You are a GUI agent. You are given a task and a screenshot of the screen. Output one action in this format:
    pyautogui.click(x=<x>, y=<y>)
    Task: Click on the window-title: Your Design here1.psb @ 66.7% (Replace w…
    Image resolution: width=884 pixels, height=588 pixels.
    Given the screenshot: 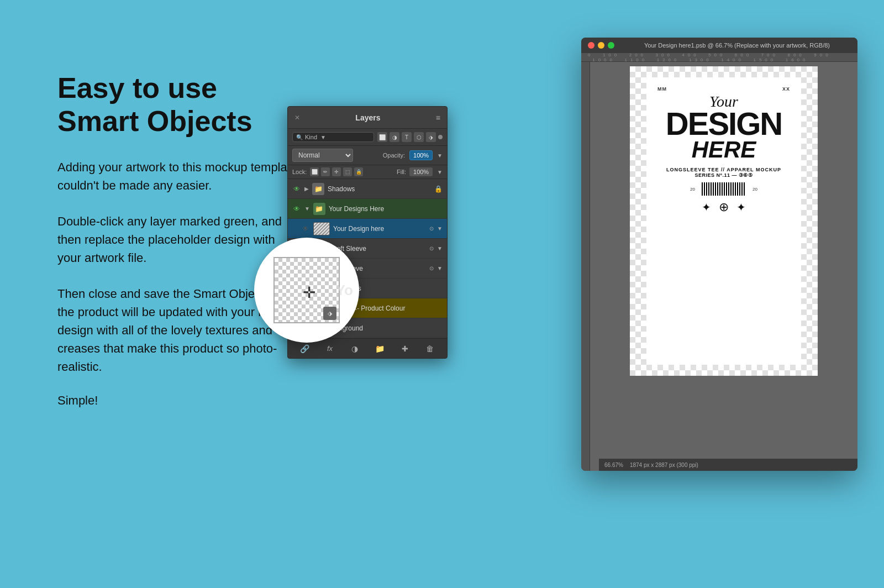 What is the action you would take?
    pyautogui.click(x=737, y=45)
    